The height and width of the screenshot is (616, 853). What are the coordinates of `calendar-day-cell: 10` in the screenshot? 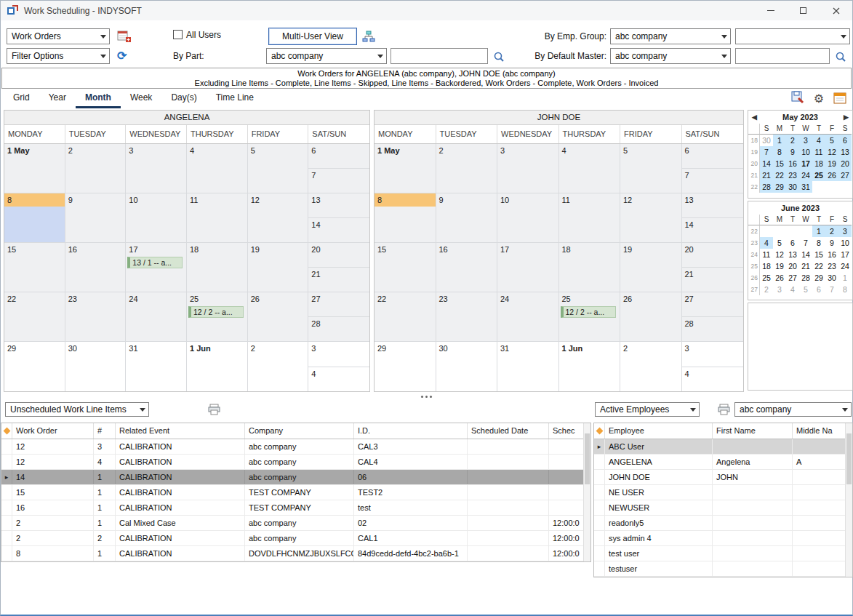 It's located at (528, 218).